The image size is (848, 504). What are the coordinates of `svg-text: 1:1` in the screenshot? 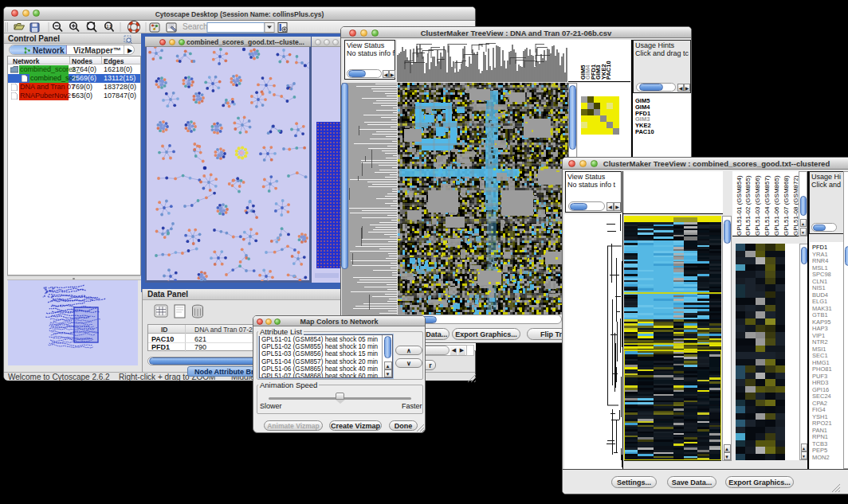 It's located at (110, 27).